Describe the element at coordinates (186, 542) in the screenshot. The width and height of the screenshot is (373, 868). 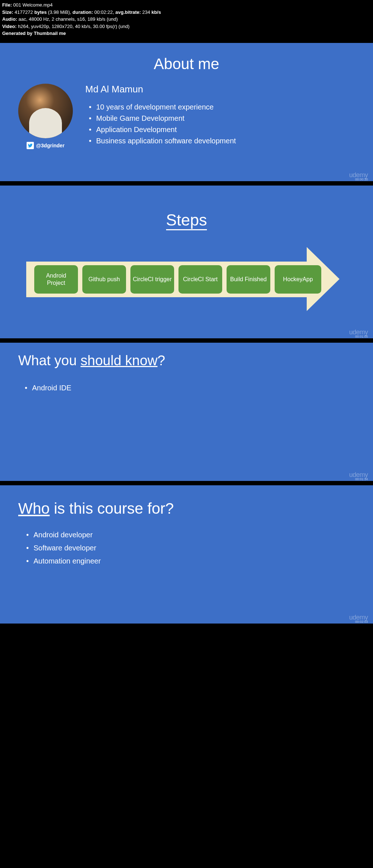
I see `who-for-bullets: Android developer Software developer Aut…` at that location.